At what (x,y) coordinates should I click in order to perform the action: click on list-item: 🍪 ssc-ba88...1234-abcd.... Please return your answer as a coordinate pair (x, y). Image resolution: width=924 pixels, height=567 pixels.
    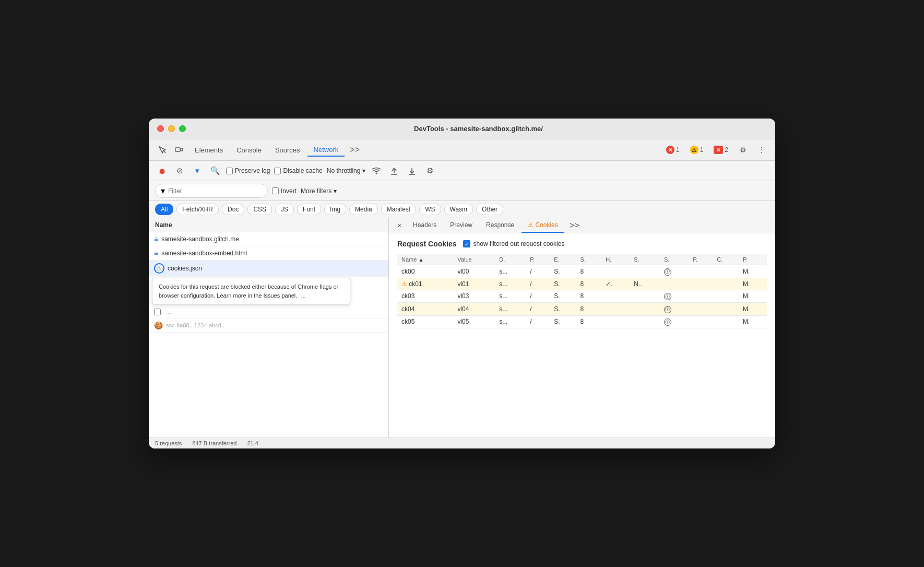
    Looking at the image, I should click on (268, 326).